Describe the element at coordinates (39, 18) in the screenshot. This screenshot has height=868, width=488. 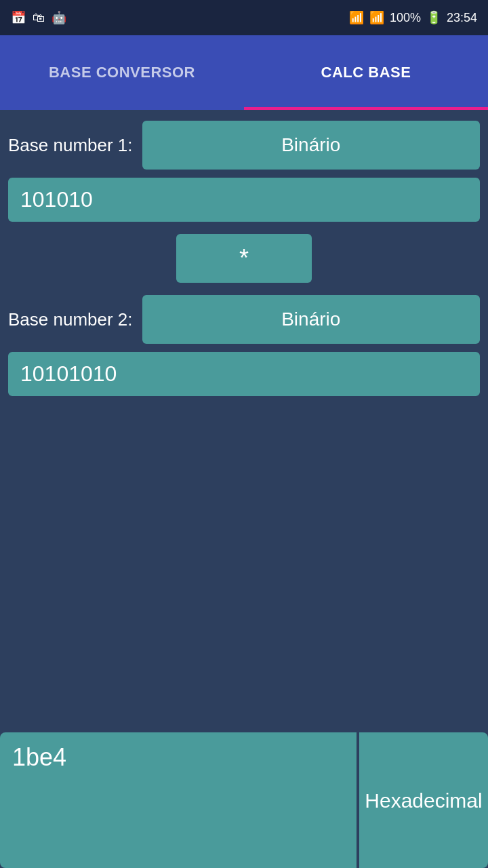
I see `bag-icon: 🛍` at that location.